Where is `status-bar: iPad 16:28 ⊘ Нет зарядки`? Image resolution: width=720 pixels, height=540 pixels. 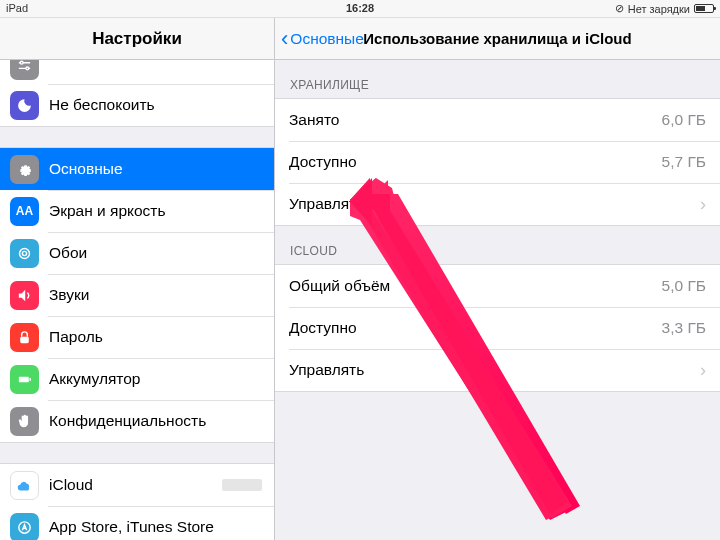
status-bar: iPad 16:28 ⊘ Нет зарядки is located at coordinates (360, 9).